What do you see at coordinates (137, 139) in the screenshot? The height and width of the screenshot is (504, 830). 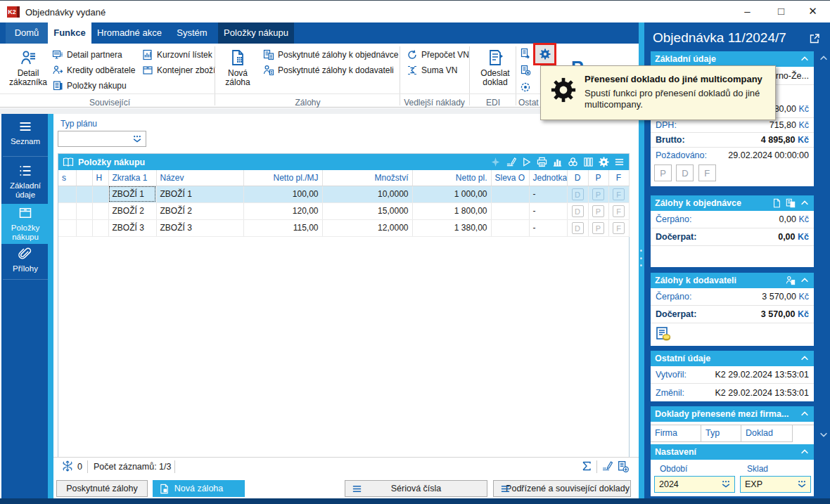 I see `dropdown-chevron-icon` at bounding box center [137, 139].